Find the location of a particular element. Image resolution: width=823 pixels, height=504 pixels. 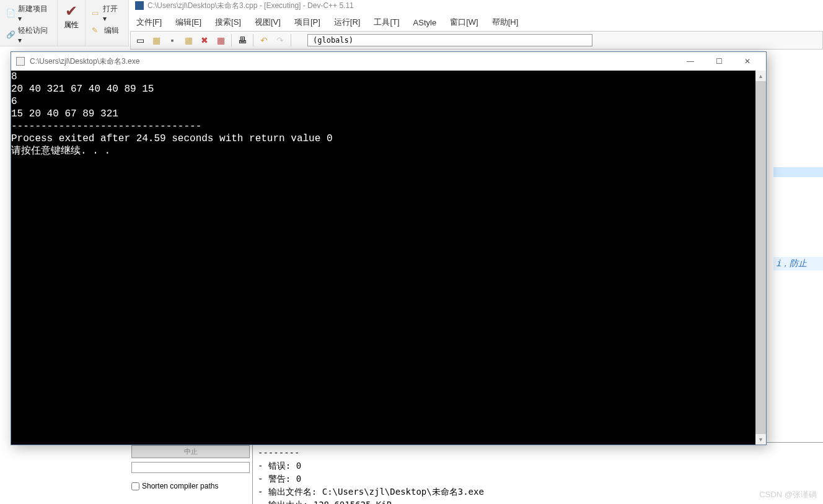

open-label: 打开 ▾ is located at coordinates (113, 14).